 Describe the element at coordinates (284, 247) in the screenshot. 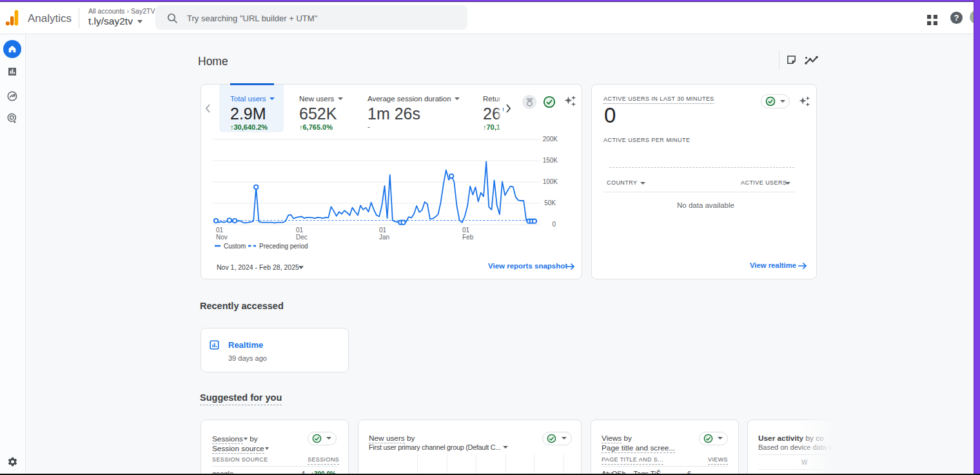

I see `svg-text: Preceding period` at that location.